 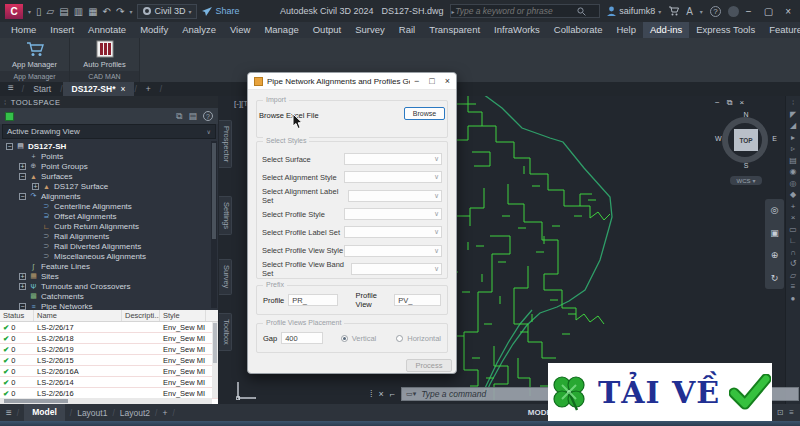 I want to click on nav-tool-icon: ↻, so click(x=775, y=278).